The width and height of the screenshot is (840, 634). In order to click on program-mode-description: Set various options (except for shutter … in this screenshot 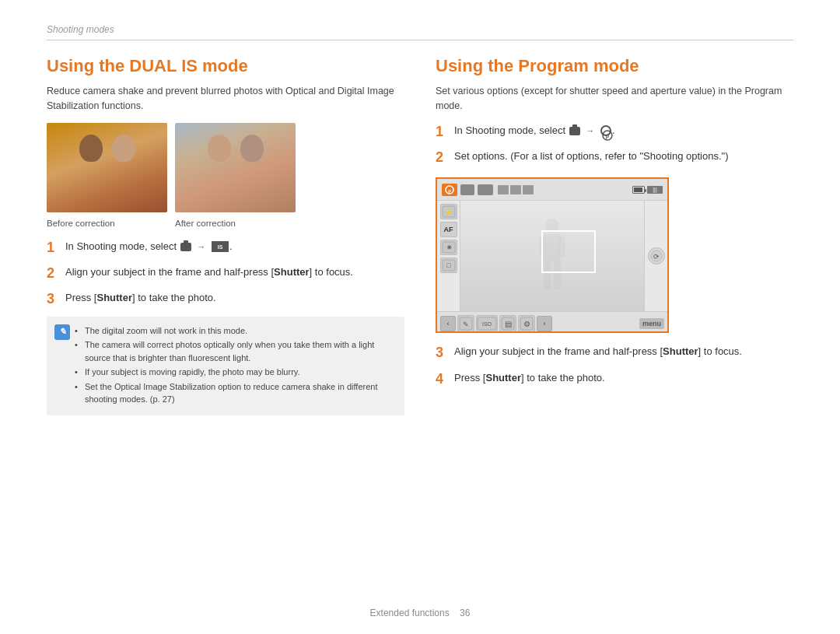, I will do `click(614, 99)`.